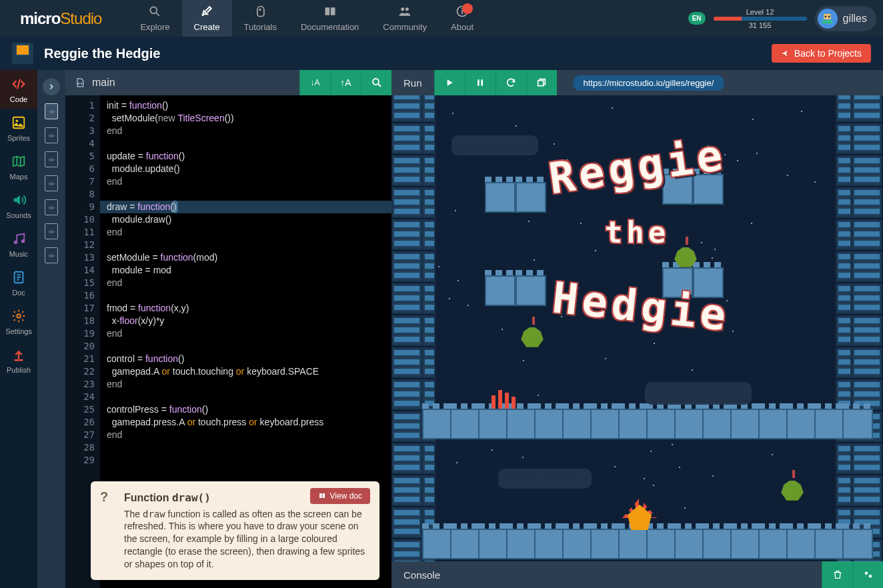  I want to click on nav-about: About, so click(462, 19).